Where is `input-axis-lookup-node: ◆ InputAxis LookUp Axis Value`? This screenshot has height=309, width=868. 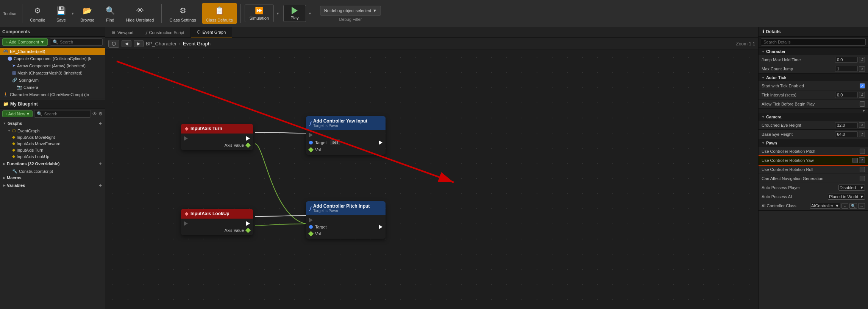 input-axis-lookup-node: ◆ InputAxis LookUp Axis Value is located at coordinates (217, 222).